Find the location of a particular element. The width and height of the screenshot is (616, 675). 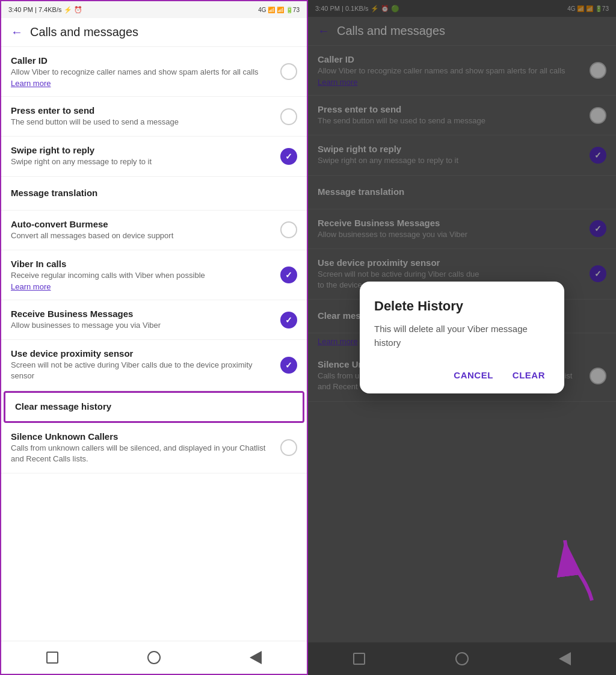

dialog-message: This will delete all your Viber message … is located at coordinates (462, 336).